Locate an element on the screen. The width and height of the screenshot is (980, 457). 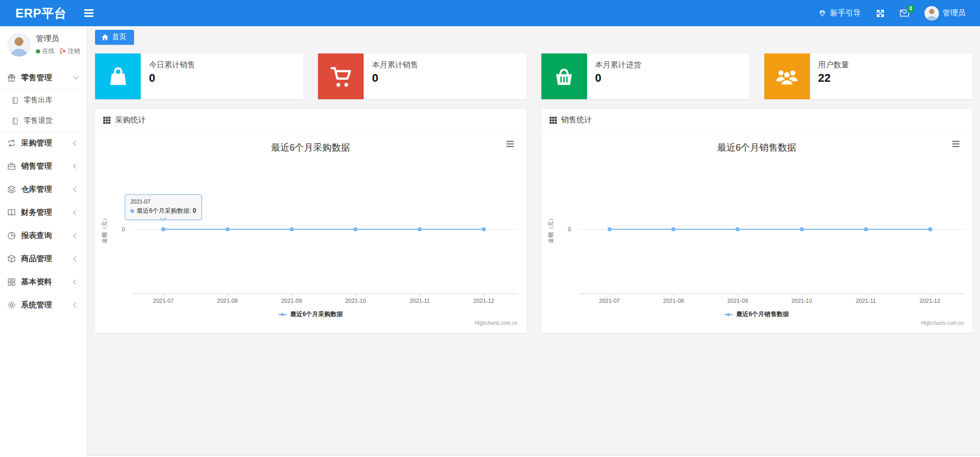
chart-title: 最近6个月采购数据 is located at coordinates (311, 148).